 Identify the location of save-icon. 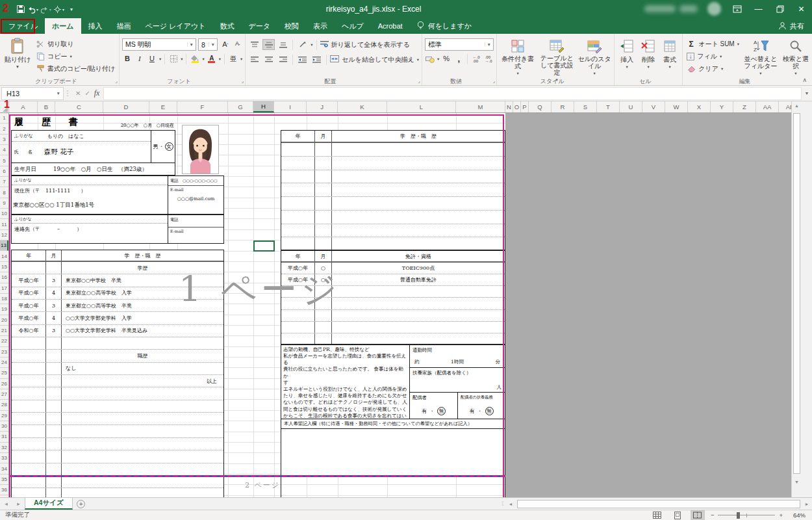
(21, 9).